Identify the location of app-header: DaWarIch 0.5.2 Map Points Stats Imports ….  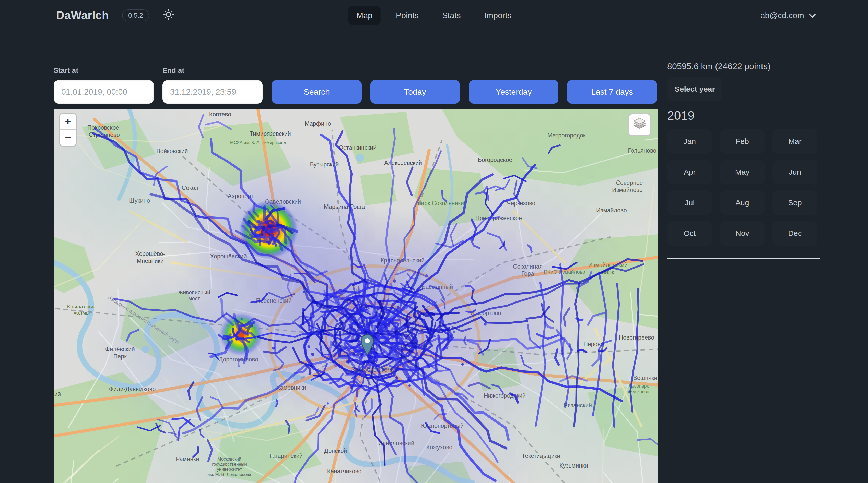
(434, 15).